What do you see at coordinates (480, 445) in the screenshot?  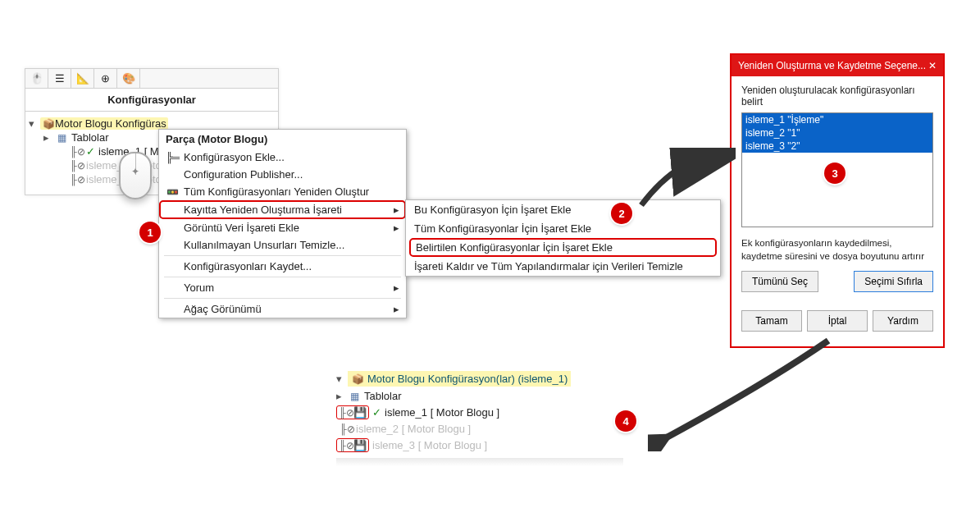 I see `result-row-3: ╟⊘ 💾 isleme_3 [ Motor Blogu ]` at bounding box center [480, 445].